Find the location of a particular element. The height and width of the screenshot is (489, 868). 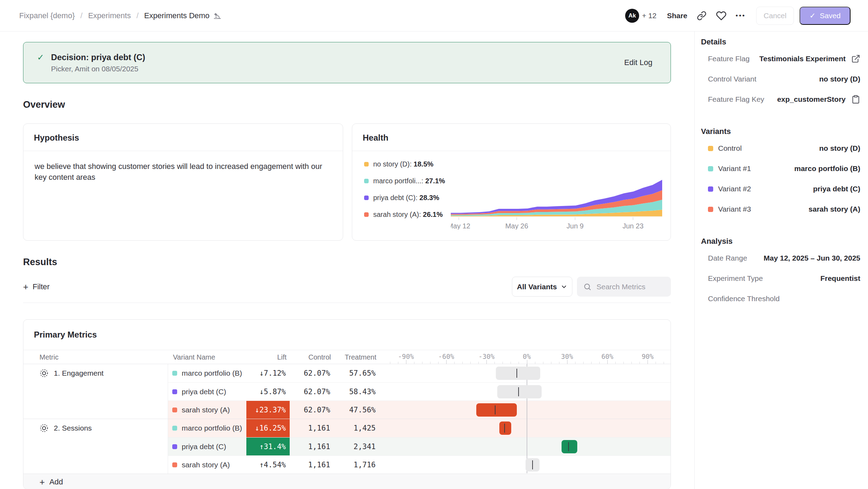

ci-axis-label: 90% is located at coordinates (648, 356).